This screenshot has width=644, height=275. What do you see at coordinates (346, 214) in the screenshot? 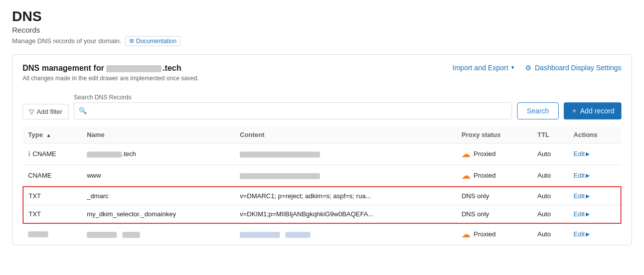
I see `record-content: v=DKIM1;p=MIIBIjANBgkqhkiG9w0BAQEFA...` at bounding box center [346, 214].